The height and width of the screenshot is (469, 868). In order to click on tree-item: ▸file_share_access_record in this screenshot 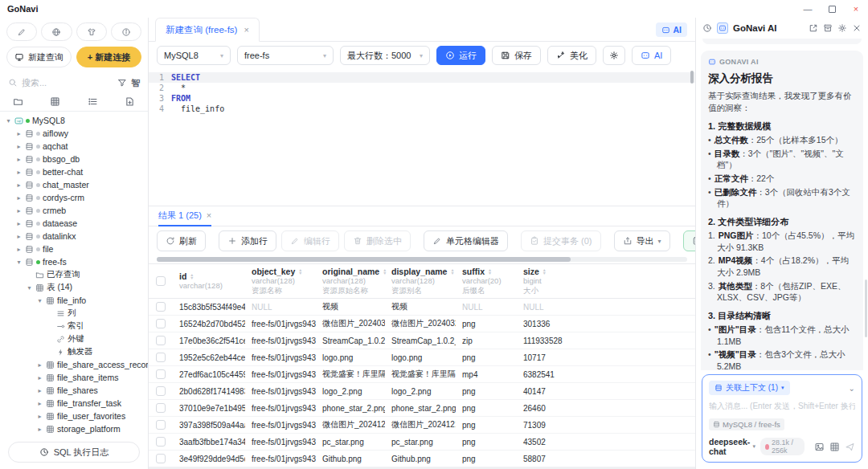, I will do `click(74, 365)`.